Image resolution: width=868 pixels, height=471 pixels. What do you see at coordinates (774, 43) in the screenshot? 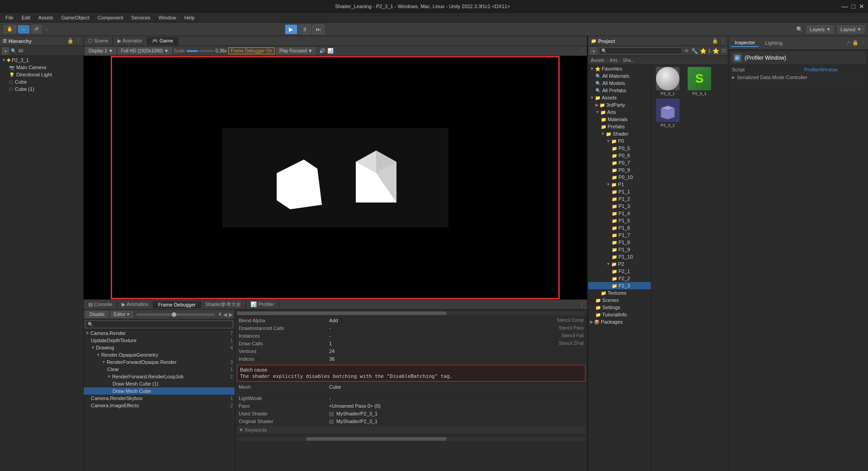
I see `tab-lighting: Lighting` at bounding box center [774, 43].